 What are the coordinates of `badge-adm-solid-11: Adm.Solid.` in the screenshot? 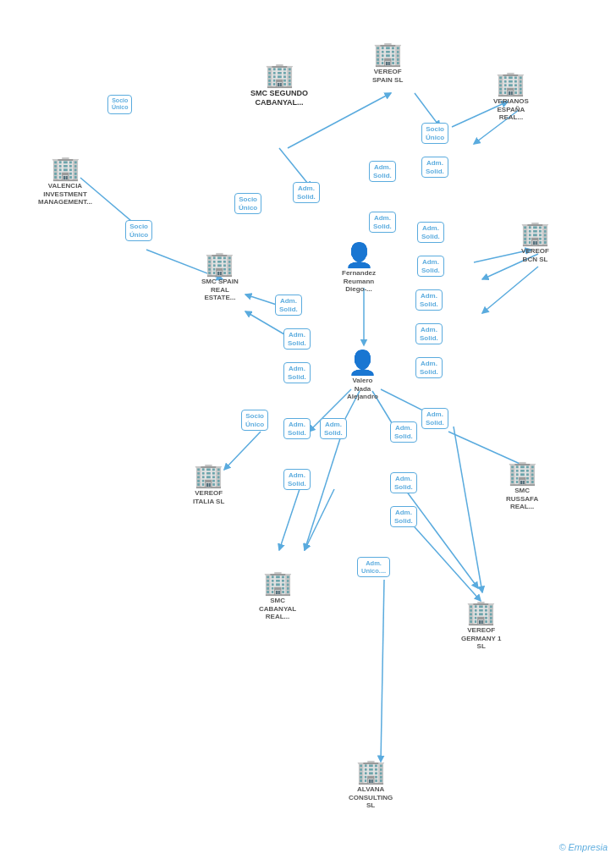 It's located at (429, 333).